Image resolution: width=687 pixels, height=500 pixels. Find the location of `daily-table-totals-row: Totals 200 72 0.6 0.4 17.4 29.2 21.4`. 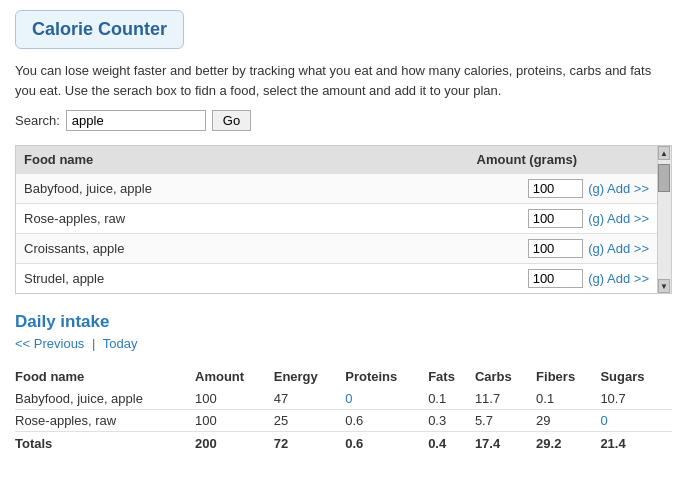

daily-table-totals-row: Totals 200 72 0.6 0.4 17.4 29.2 21.4 is located at coordinates (344, 444).